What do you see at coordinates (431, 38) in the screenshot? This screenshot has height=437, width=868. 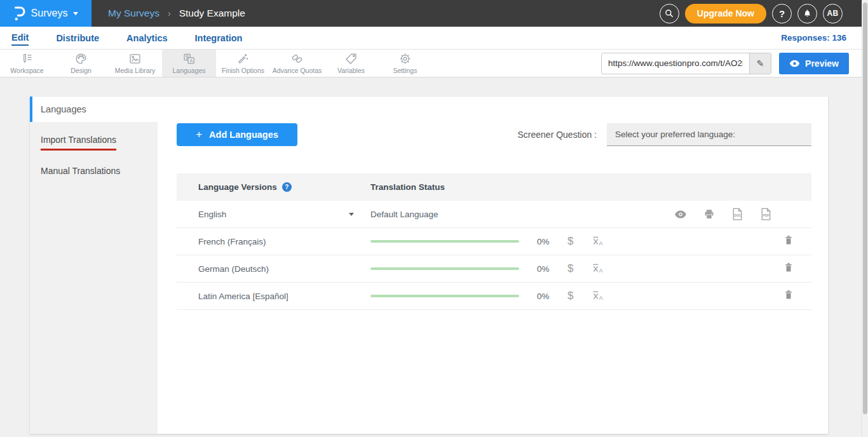 I see `survey-nav-bar: Edit Distribute Analytics Integration Re…` at bounding box center [431, 38].